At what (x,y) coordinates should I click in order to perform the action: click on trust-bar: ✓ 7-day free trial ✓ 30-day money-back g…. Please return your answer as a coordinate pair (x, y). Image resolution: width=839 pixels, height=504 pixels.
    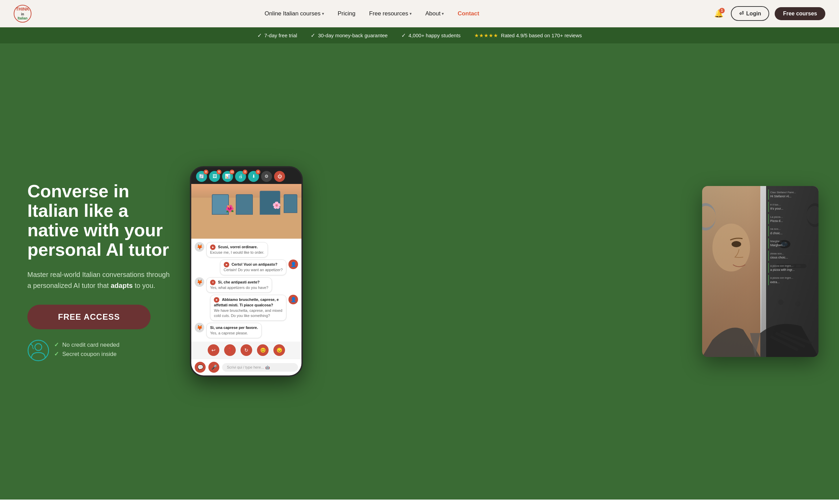
    Looking at the image, I should click on (419, 36).